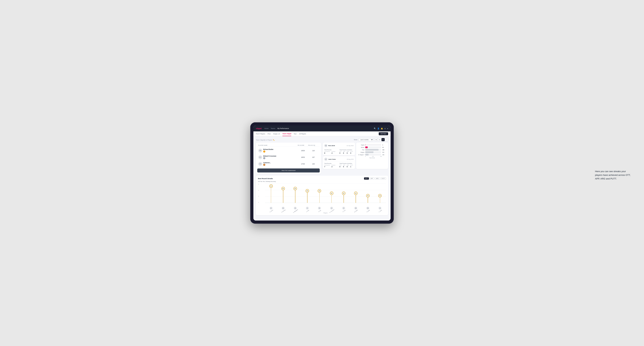 Image resolution: width=644 pixels, height=346 pixels. Describe the element at coordinates (332, 193) in the screenshot. I see `lollipop-bubble: 4x` at that location.